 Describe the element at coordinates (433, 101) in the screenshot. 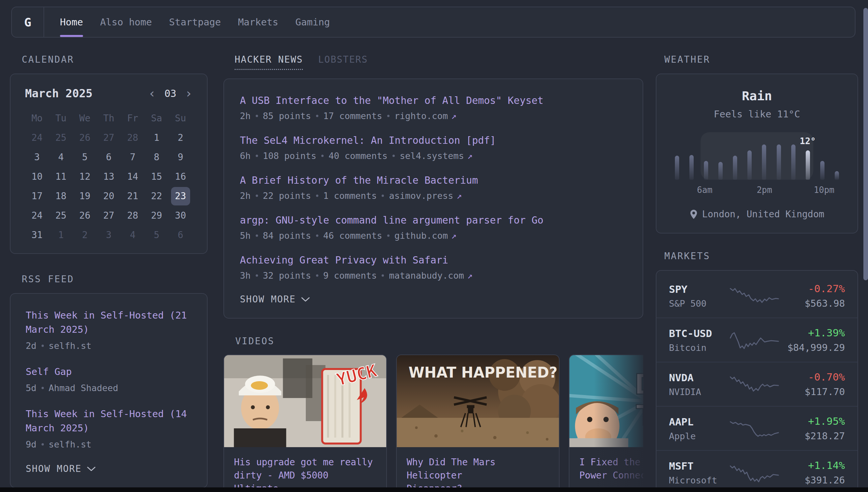

I see `news-item-title: A USB Interface to the "Mother of All De…` at that location.